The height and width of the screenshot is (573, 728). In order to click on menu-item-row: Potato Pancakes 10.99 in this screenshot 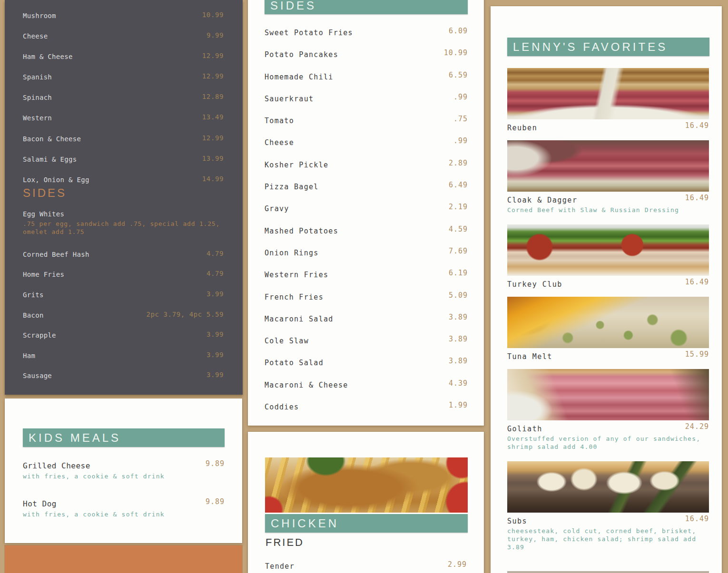, I will do `click(366, 61)`.